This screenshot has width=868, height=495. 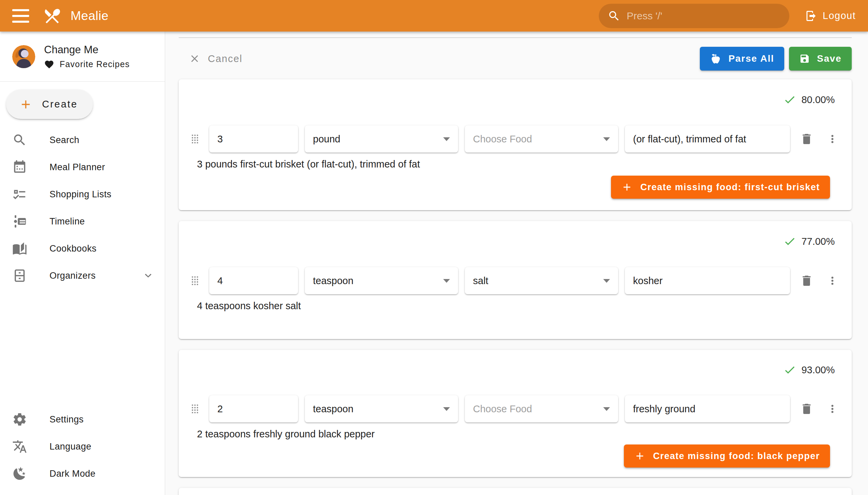 What do you see at coordinates (82, 474) in the screenshot?
I see `sidebar-item-dark-mode: Dark Mode` at bounding box center [82, 474].